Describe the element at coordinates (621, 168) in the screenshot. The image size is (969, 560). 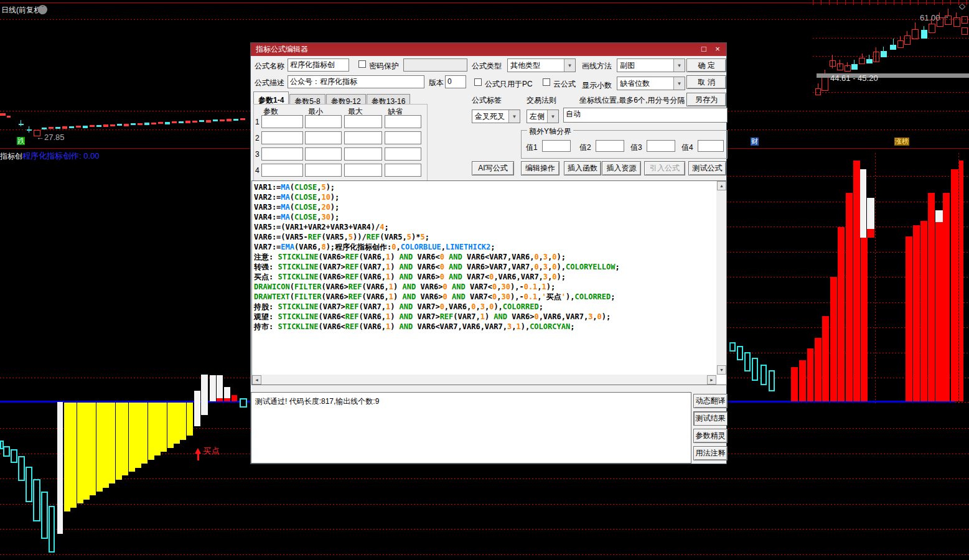
I see `insert-resource-button: 插入资源` at that location.